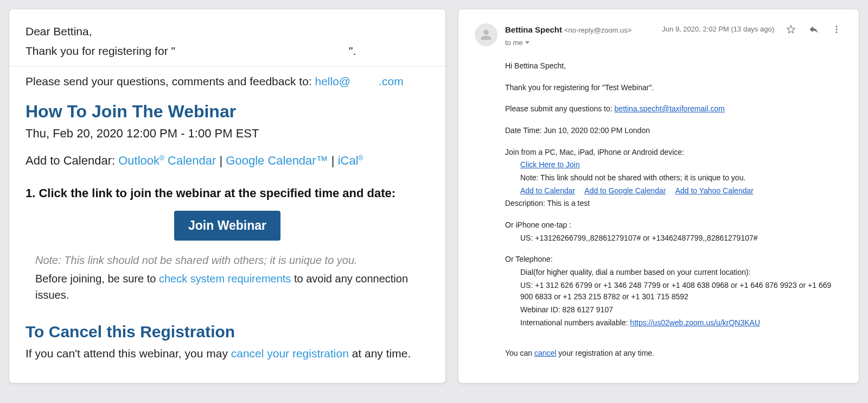 This screenshot has height=403, width=868. I want to click on add-to-calendar-link: Add to Calendar, so click(548, 191).